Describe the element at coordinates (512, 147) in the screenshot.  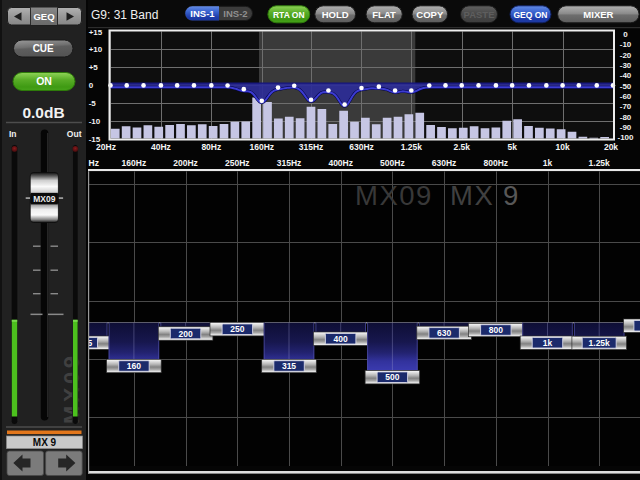
I see `svg-text: 5k` at that location.